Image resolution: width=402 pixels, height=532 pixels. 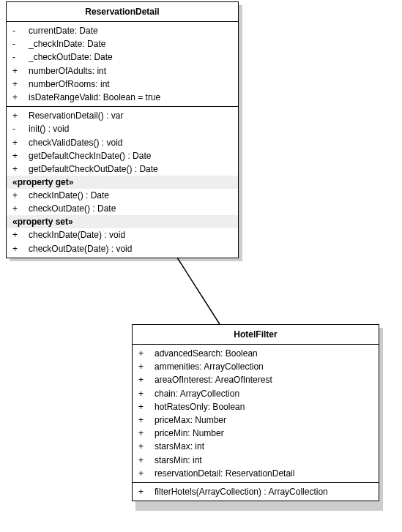 What do you see at coordinates (122, 143) in the screenshot?
I see `method-row: +checkValidDates() : void` at bounding box center [122, 143].